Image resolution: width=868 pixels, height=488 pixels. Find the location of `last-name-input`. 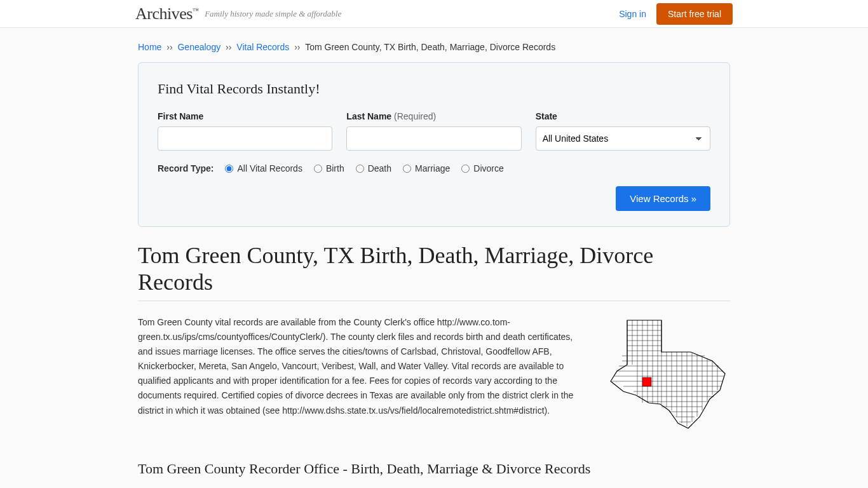

last-name-input is located at coordinates (433, 139).